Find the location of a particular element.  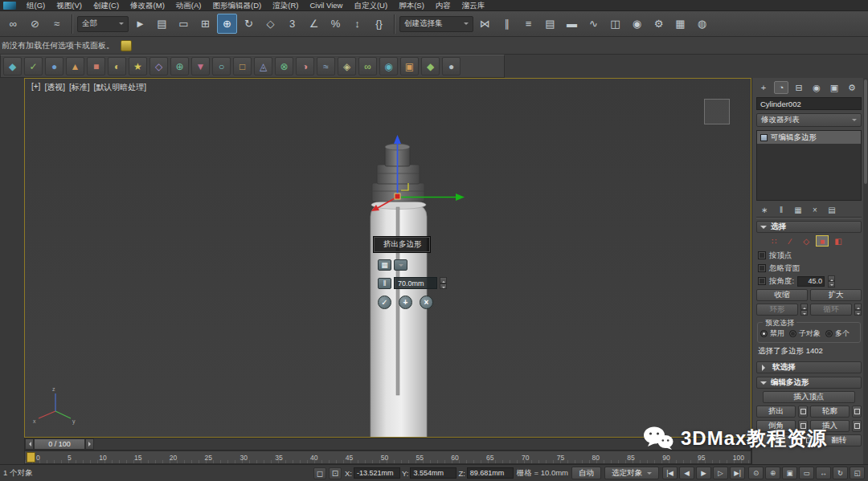

time-slider-handle: 0 / 100 is located at coordinates (59, 444).